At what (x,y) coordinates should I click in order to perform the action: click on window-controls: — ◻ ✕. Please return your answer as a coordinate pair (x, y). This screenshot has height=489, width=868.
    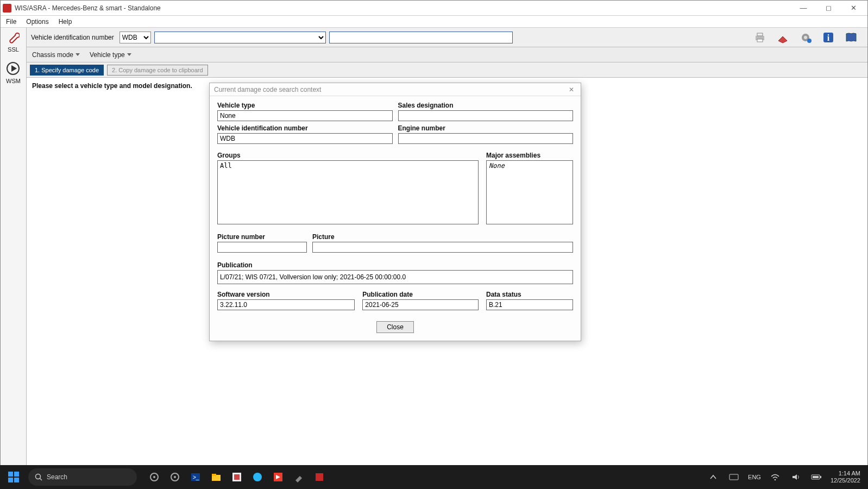
    Looking at the image, I should click on (828, 8).